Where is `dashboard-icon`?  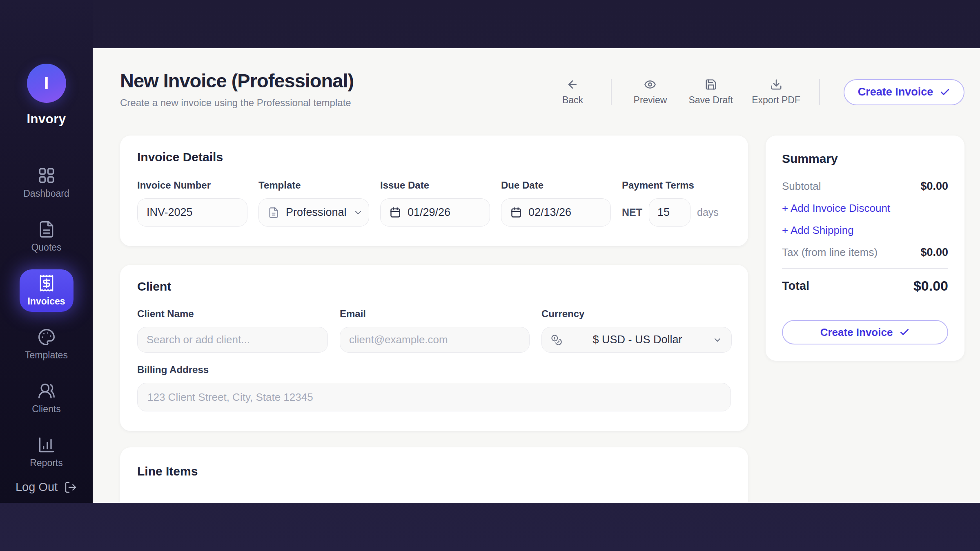
dashboard-icon is located at coordinates (47, 176).